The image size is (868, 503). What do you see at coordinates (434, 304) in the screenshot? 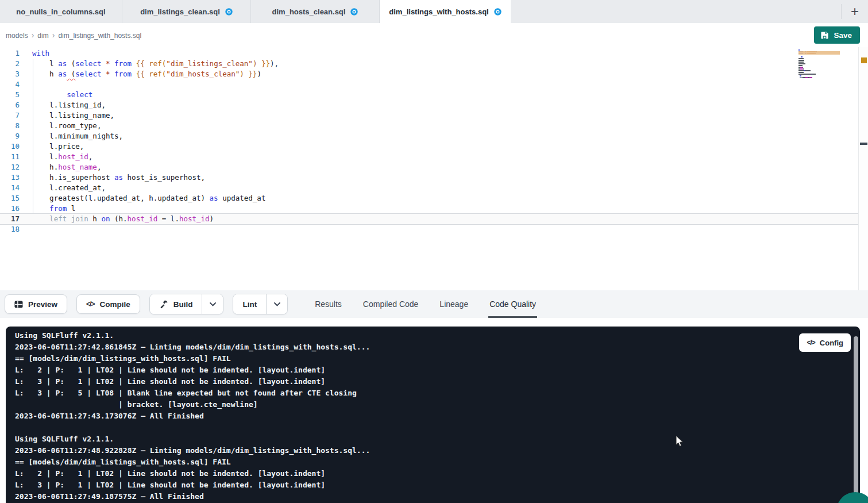
I see `action-toolbar: Preview </> Compile Build` at bounding box center [434, 304].